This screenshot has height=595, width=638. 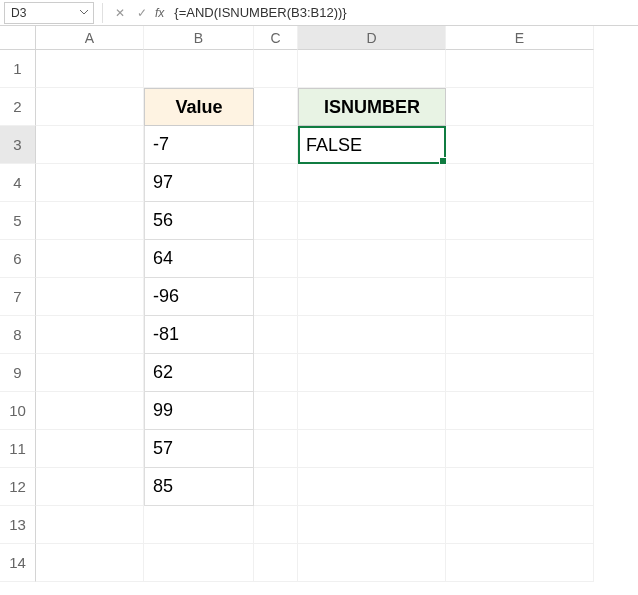 I want to click on cell-e3, so click(x=520, y=145).